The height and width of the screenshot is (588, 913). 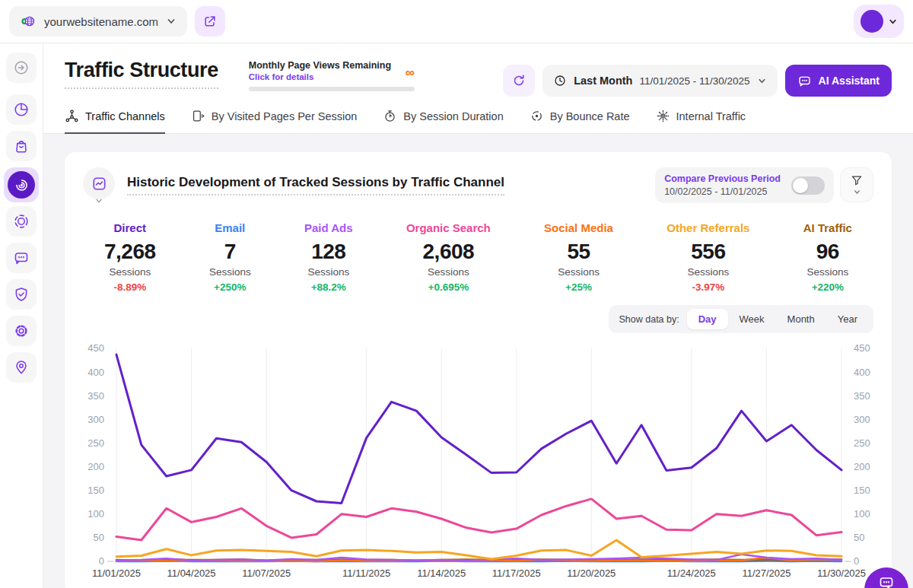 I want to click on open-website-button, so click(x=210, y=21).